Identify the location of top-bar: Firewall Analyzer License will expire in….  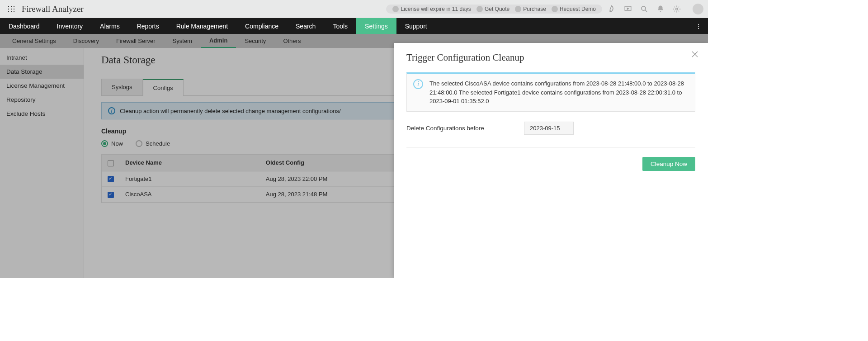
(354, 9).